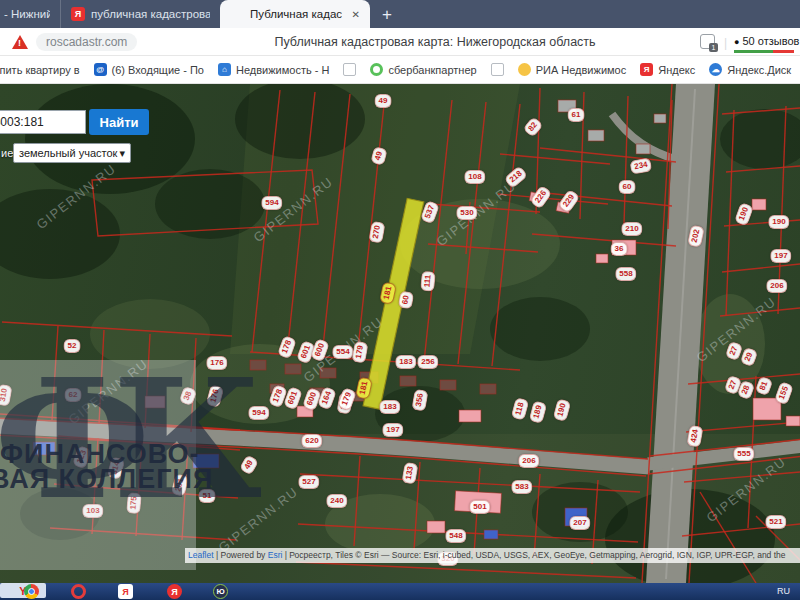 This screenshot has height=600, width=800. What do you see at coordinates (122, 154) in the screenshot?
I see `chevron-down-icon: ▾` at bounding box center [122, 154].